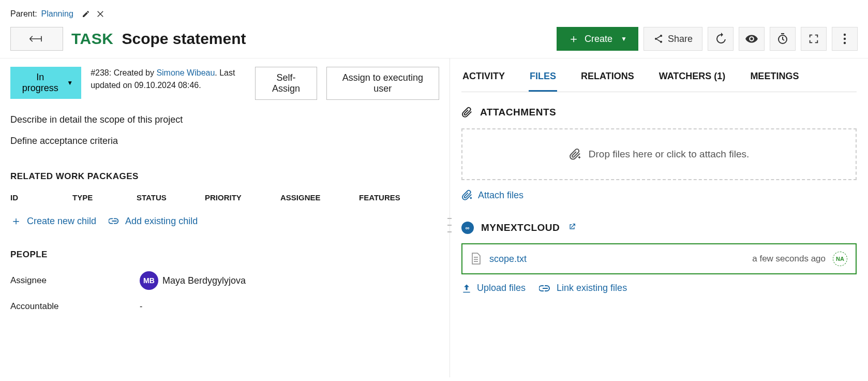  I want to click on file-icon, so click(476, 259).